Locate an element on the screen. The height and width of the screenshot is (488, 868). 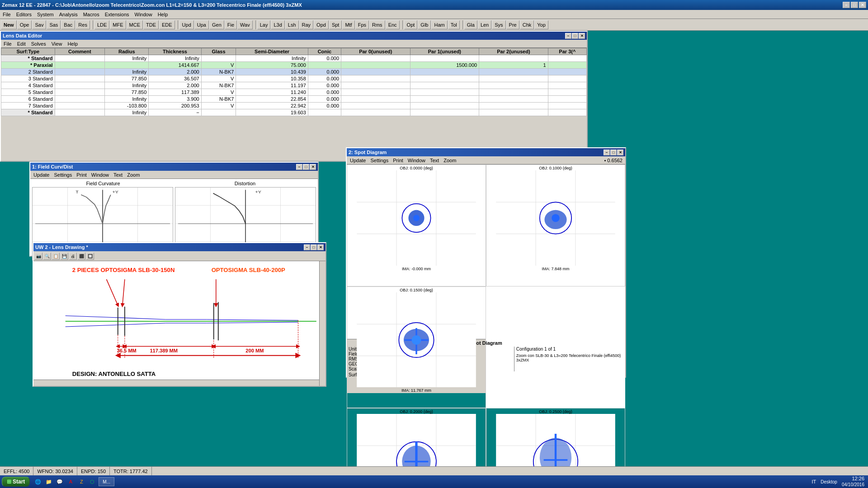
table-row: 3 Standard 77.850 36.507 V 10.358 0.000 is located at coordinates (294, 79).